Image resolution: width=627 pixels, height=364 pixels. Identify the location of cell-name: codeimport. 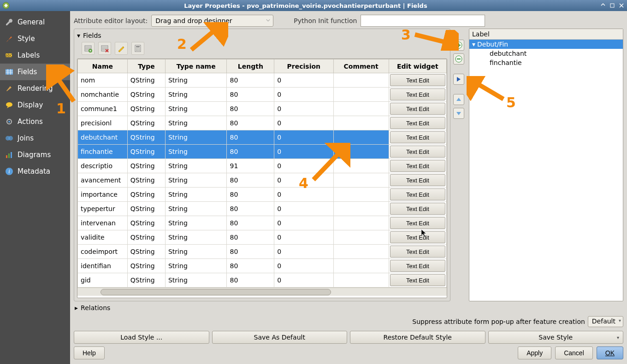
(103, 252).